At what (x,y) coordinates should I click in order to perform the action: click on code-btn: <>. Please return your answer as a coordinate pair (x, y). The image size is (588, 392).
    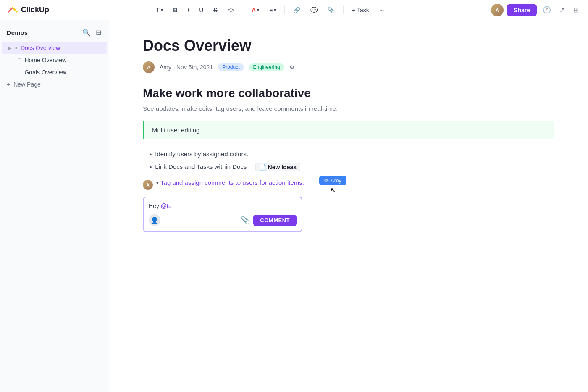
    Looking at the image, I should click on (231, 10).